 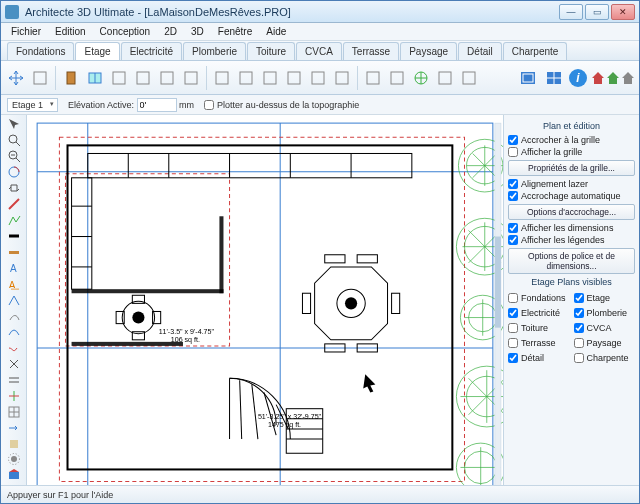 What do you see at coordinates (152, 51) in the screenshot?
I see `tab-electricité: Electricité` at bounding box center [152, 51].